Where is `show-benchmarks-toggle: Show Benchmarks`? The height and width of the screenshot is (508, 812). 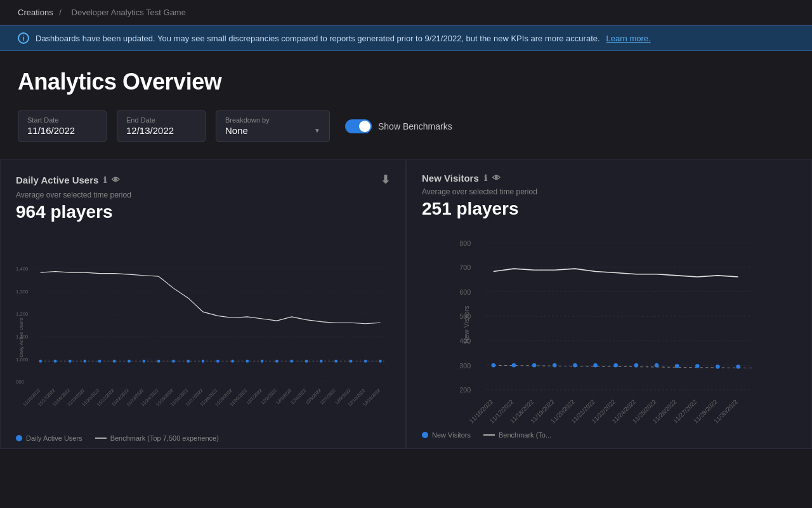 show-benchmarks-toggle: Show Benchmarks is located at coordinates (398, 126).